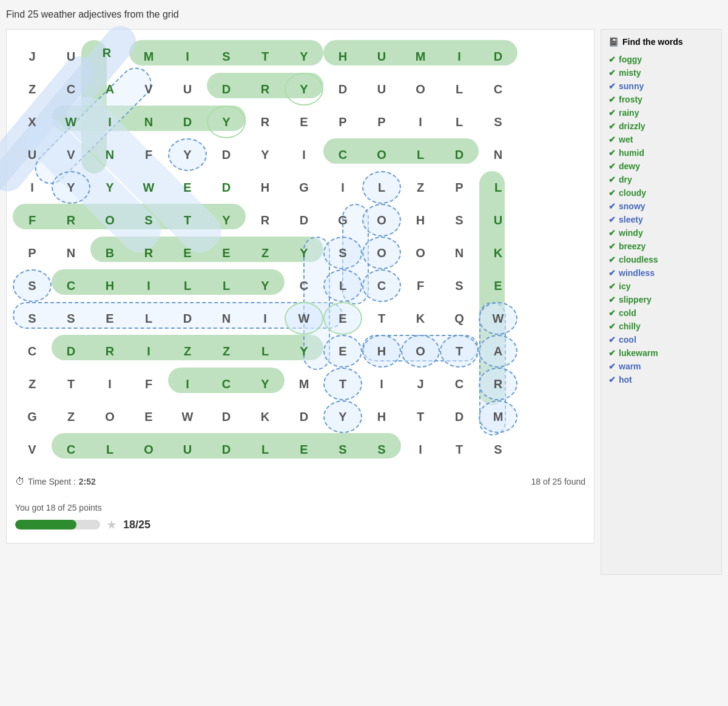  I want to click on word-label: hot, so click(625, 380).